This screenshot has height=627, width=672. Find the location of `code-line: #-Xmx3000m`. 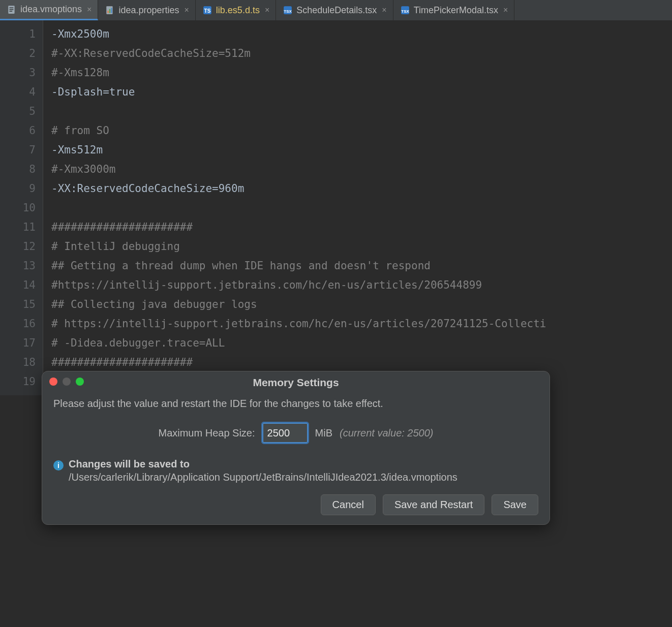

code-line: #-Xmx3000m is located at coordinates (299, 169).